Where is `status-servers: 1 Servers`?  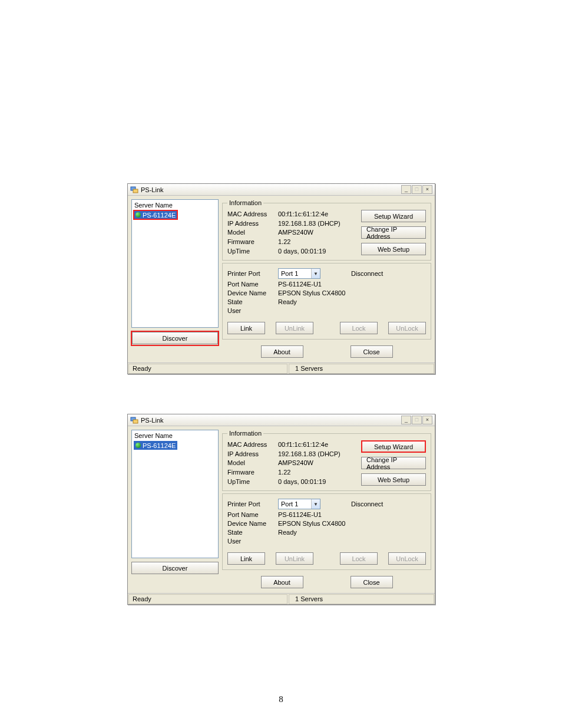 status-servers: 1 Servers is located at coordinates (362, 599).